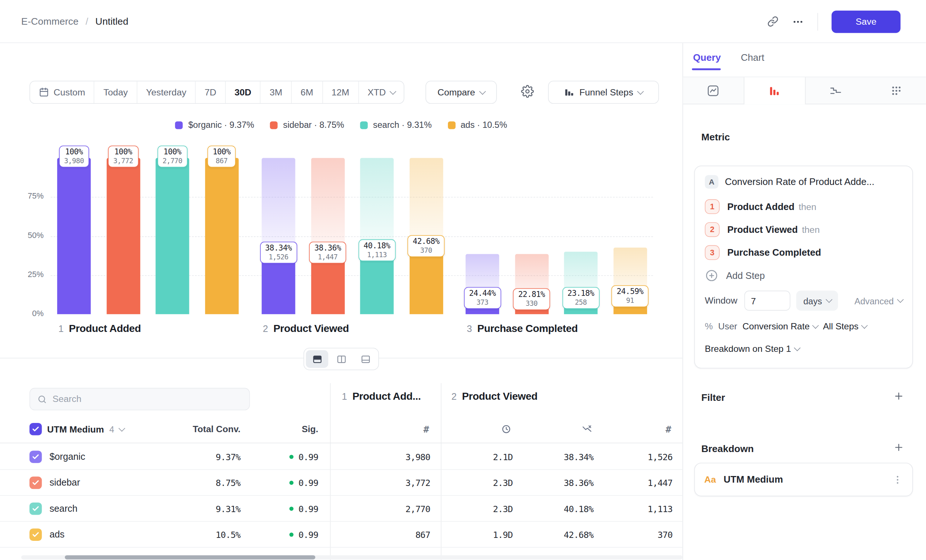 The height and width of the screenshot is (560, 926). What do you see at coordinates (341, 483) in the screenshot?
I see `table-row: sidebar0.998.75%3,7722.3D38.36%1,447` at bounding box center [341, 483].